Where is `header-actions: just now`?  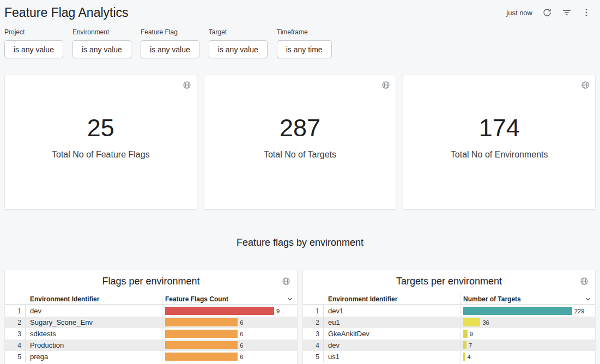
header-actions: just now is located at coordinates (549, 11).